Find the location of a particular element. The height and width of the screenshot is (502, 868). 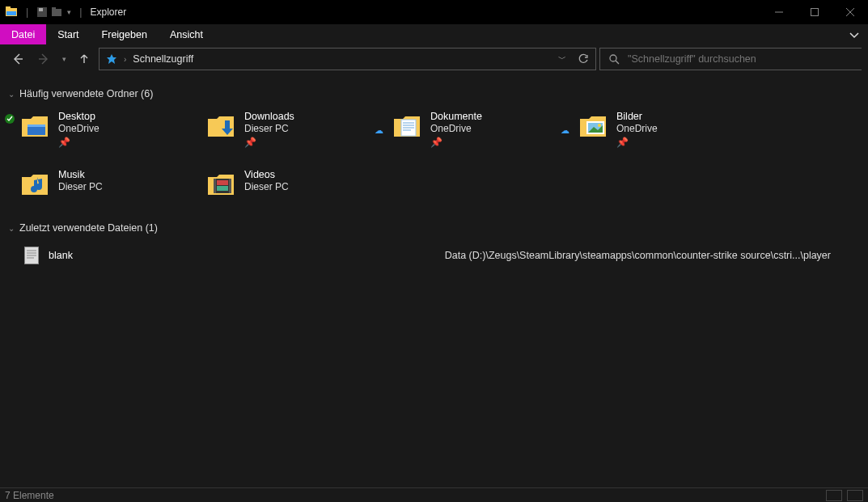

close-button is located at coordinates (850, 11).